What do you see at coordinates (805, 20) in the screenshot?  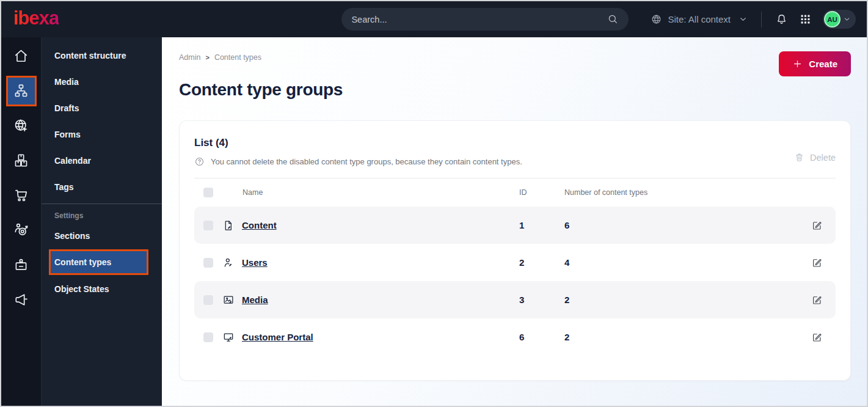 I see `grid-icon` at bounding box center [805, 20].